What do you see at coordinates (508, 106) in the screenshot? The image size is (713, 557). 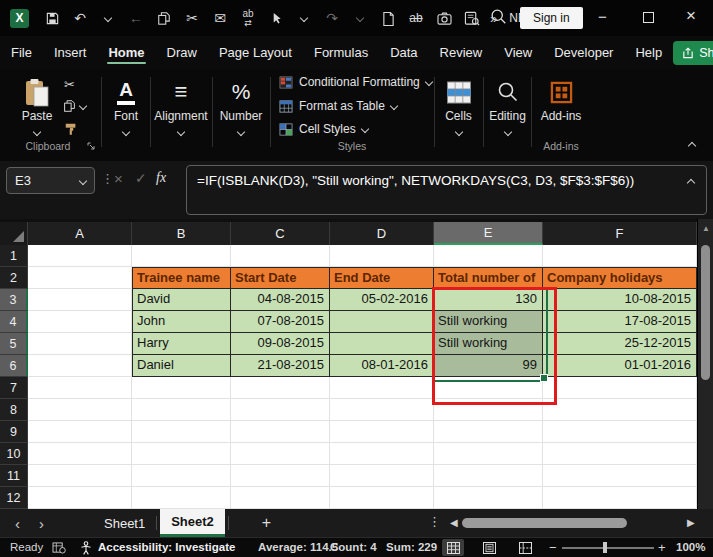 I see `editing-button: Editing` at bounding box center [508, 106].